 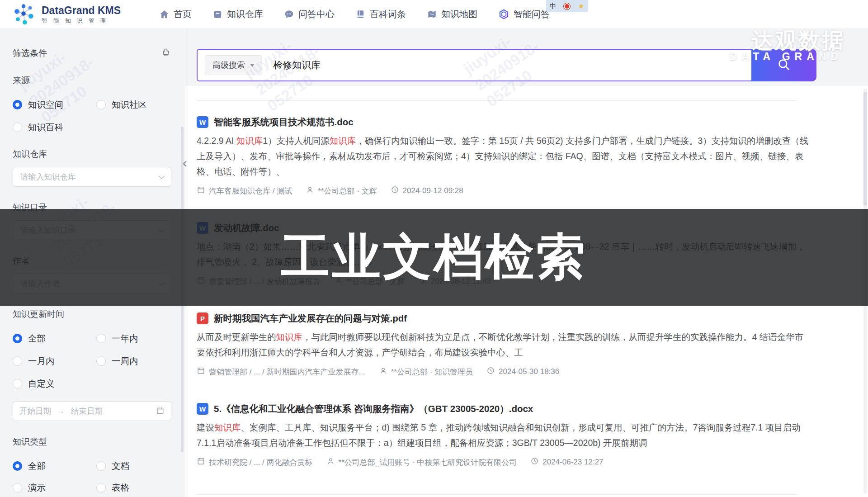 I want to click on result-owner: **公司总部_试用账号 · 中核第七研究设计院有限公司, so click(x=422, y=462).